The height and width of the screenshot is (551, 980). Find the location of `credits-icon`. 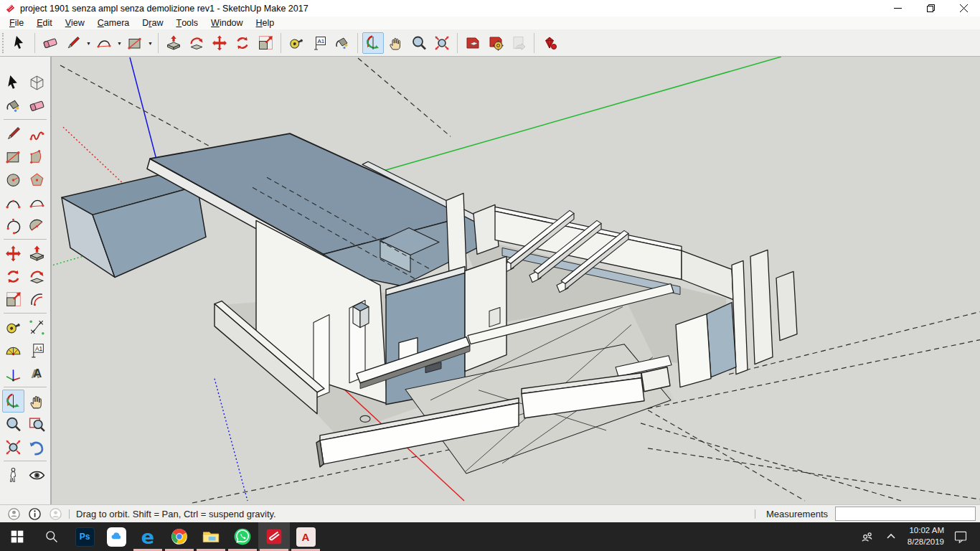

credits-icon is located at coordinates (56, 514).